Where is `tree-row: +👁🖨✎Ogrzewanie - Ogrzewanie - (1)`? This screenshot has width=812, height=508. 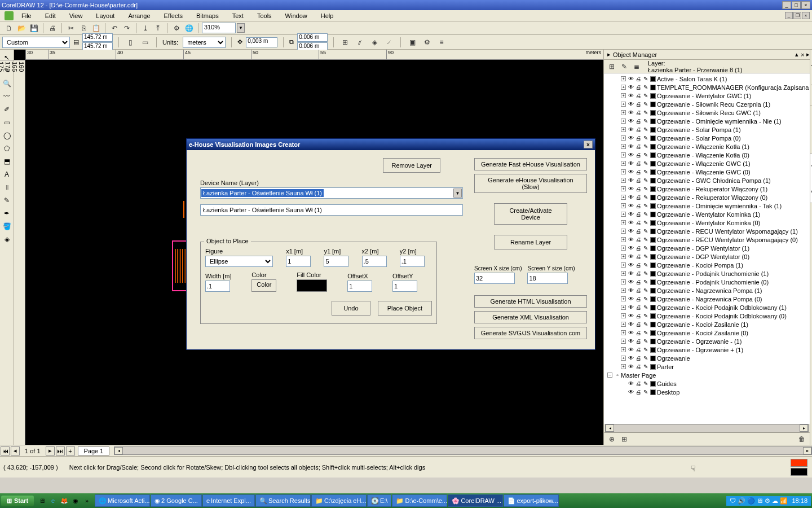 tree-row: +👁🖨✎Ogrzewanie - Ogrzewanie - (1) is located at coordinates (707, 341).